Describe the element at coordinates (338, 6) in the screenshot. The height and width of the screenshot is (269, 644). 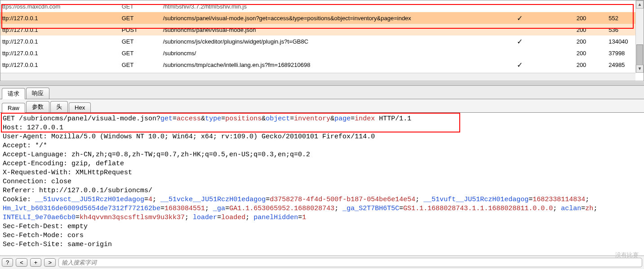
I see `cell-url: /html5shiv/3.7.2/html5shiv.min.js` at that location.